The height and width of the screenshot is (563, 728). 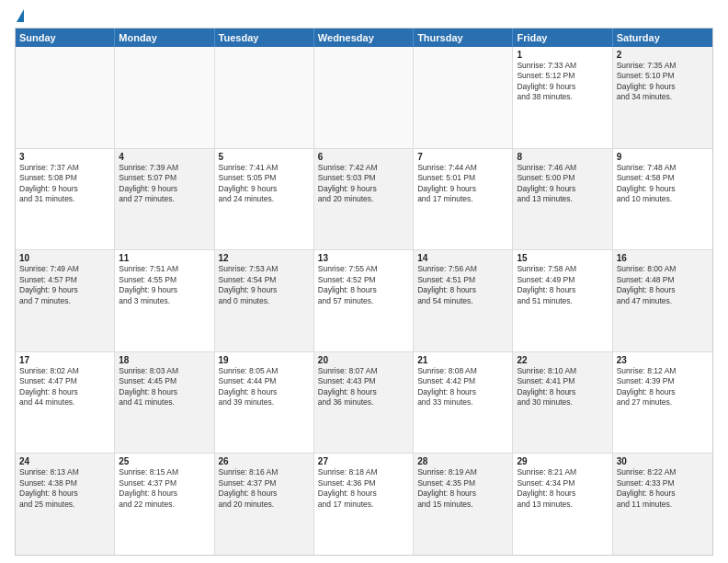 I want to click on day-10: 10Sunrise: 7:49 AM Sunset: 4:57 PM Dayli…, so click(x=65, y=301).